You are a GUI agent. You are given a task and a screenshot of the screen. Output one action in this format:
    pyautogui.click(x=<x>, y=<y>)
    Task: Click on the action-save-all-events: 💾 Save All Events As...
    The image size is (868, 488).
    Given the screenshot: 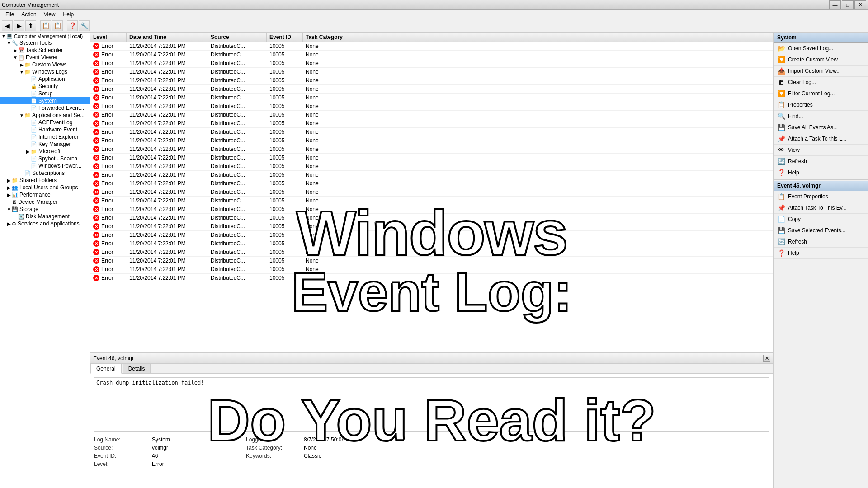 What is the action you would take?
    pyautogui.click(x=821, y=127)
    